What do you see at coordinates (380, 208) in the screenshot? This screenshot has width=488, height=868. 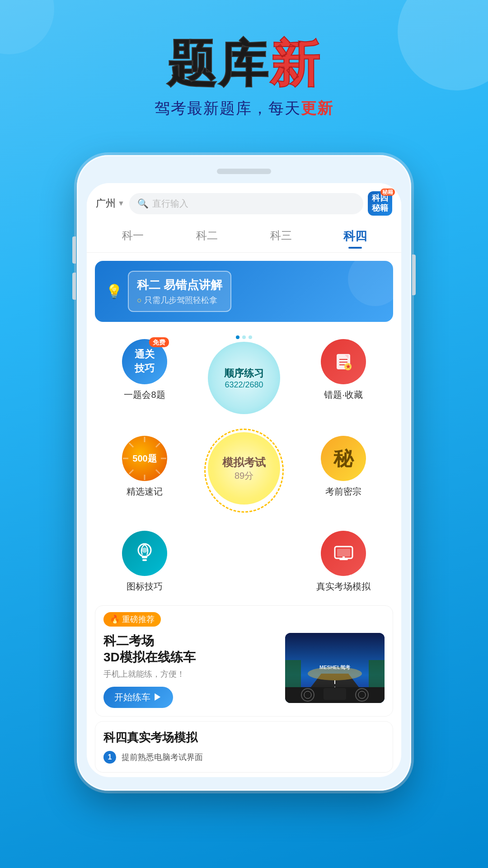 I see `secret-badge-line2: 秘籍` at bounding box center [380, 208].